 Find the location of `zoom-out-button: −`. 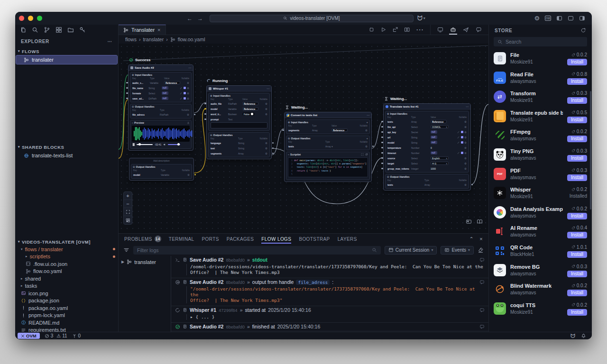

zoom-out-button: − is located at coordinates (128, 204).